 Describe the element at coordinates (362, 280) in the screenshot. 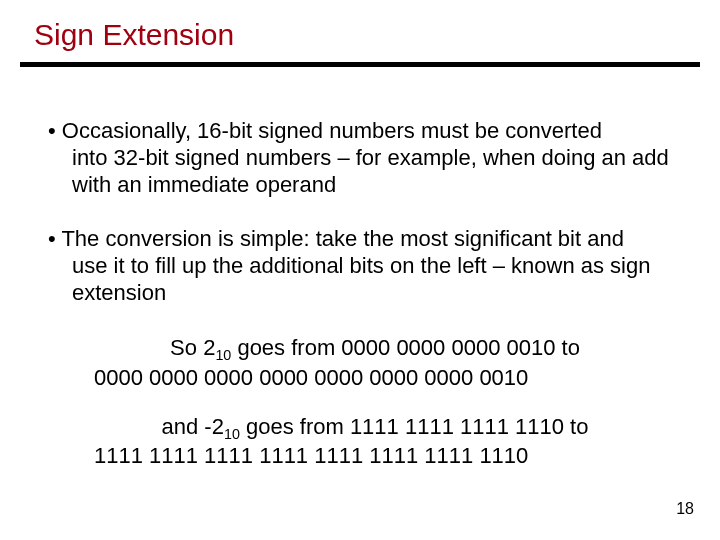

I see `bullet-2-rest: use it to fill up the additional bits on…` at that location.